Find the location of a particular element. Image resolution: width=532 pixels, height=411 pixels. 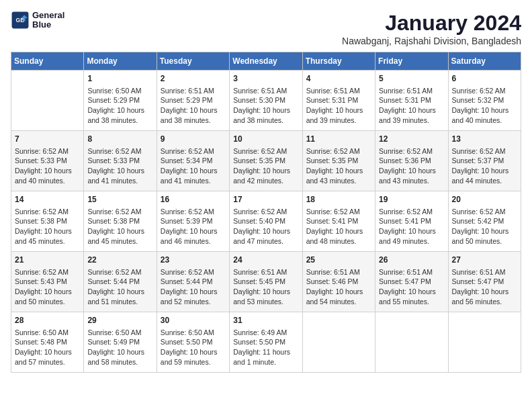

day-number: 17 is located at coordinates (266, 200).